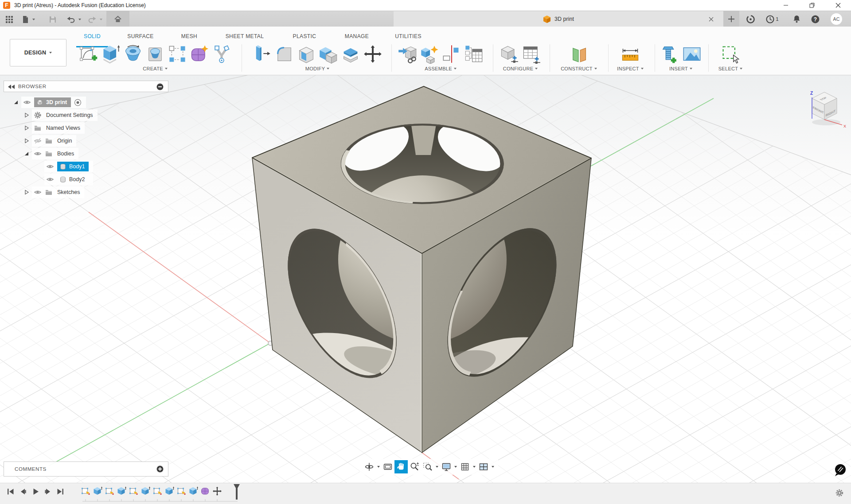 The image size is (851, 504). Describe the element at coordinates (441, 69) in the screenshot. I see `group-label-assemble: ASSEMBLE` at that location.